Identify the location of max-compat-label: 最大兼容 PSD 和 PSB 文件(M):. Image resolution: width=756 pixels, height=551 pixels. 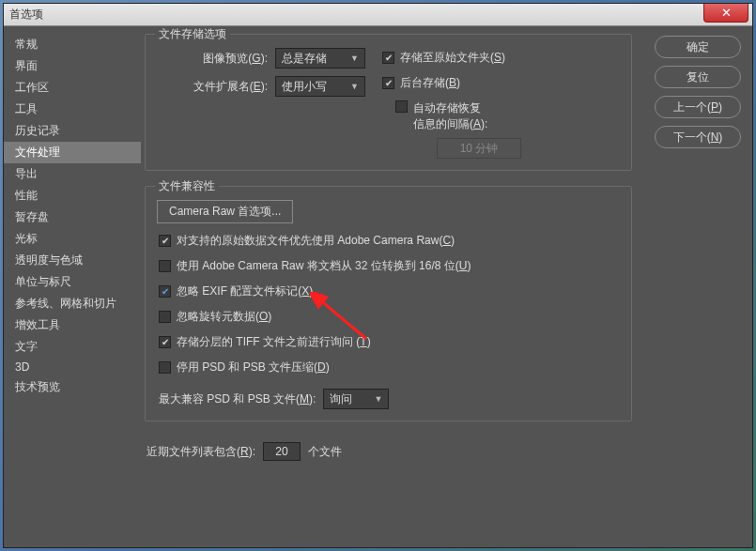
(237, 400).